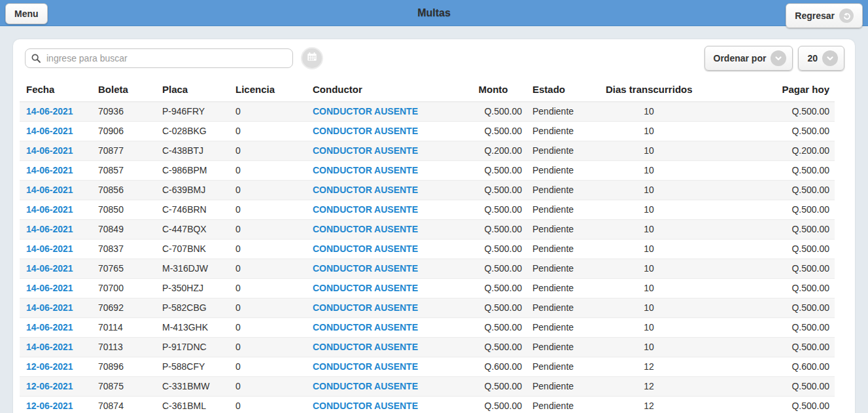  Describe the element at coordinates (125, 308) in the screenshot. I see `boleta-cell: 70692` at that location.